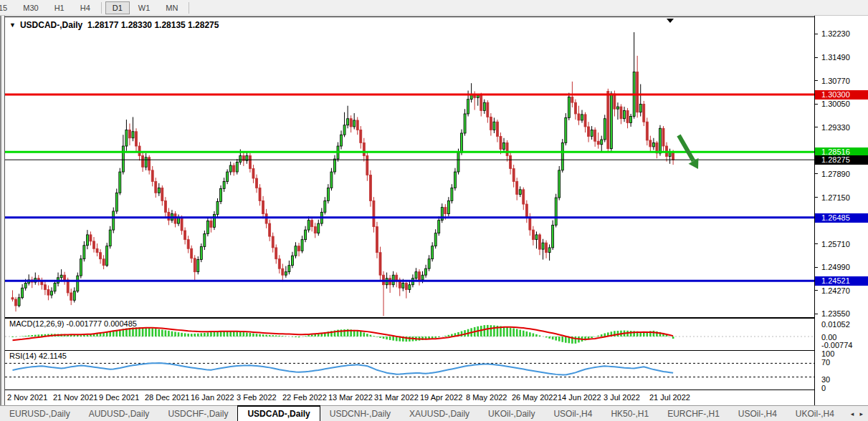 This screenshot has width=868, height=421. What do you see at coordinates (396, 397) in the screenshot?
I see `date-label: 31 Mar 2022` at bounding box center [396, 397].